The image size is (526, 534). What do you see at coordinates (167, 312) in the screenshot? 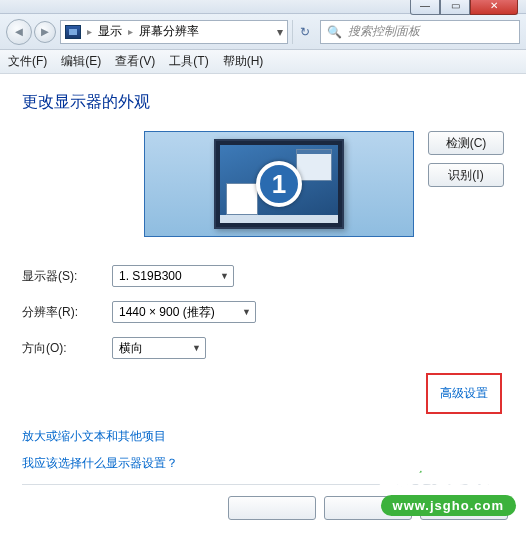
I see `resolution-value: 1440 × 900 (推荐)` at bounding box center [167, 312].